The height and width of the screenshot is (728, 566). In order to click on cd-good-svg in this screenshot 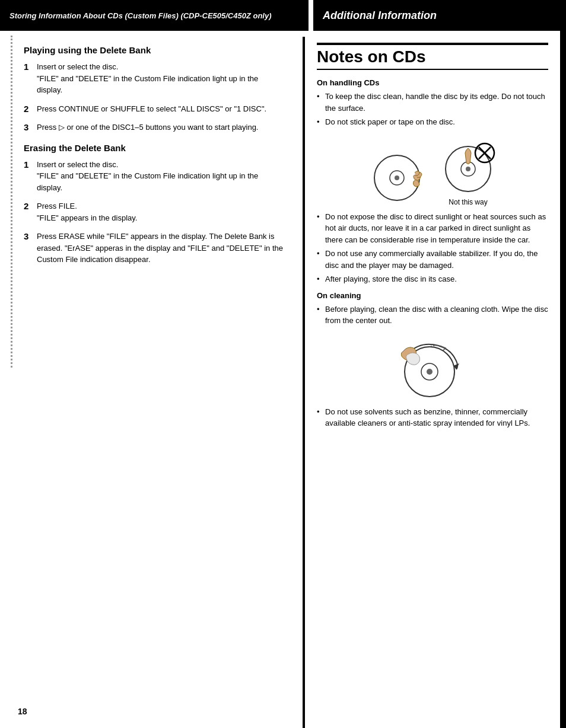, I will do `click(397, 177)`.